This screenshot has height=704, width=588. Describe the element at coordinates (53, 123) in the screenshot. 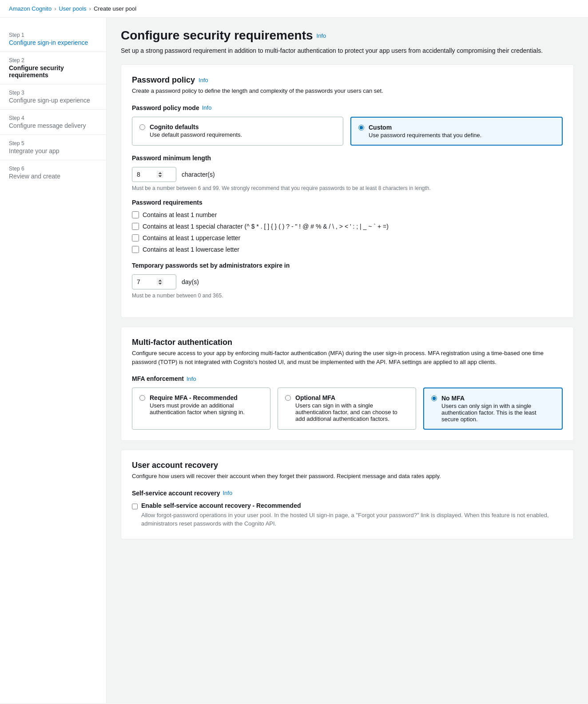

I see `sidebar-step-4: Step 4 Configure message delivery` at that location.